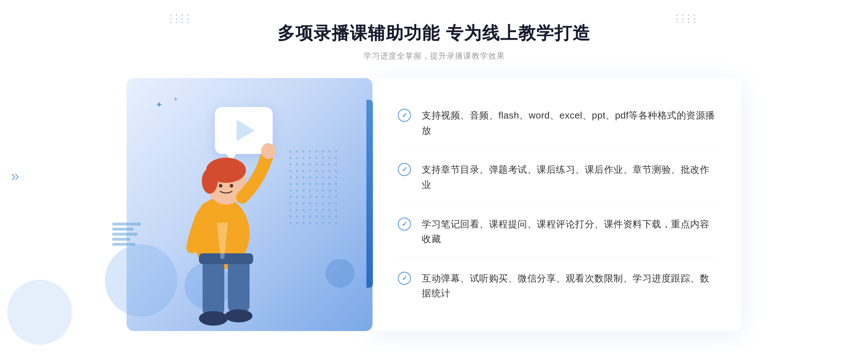 The height and width of the screenshot is (352, 868). I want to click on blue-bar, so click(370, 194).